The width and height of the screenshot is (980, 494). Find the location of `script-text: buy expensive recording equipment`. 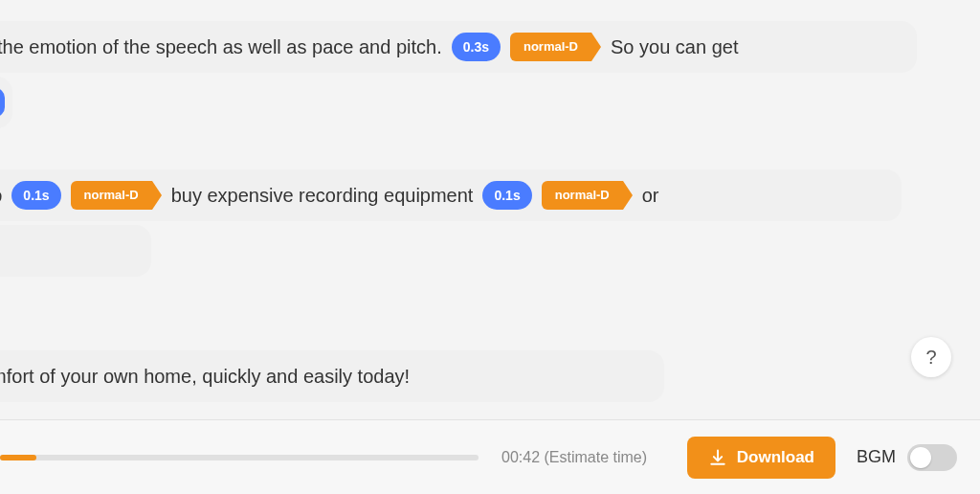

script-text: buy expensive recording equipment is located at coordinates (323, 195).